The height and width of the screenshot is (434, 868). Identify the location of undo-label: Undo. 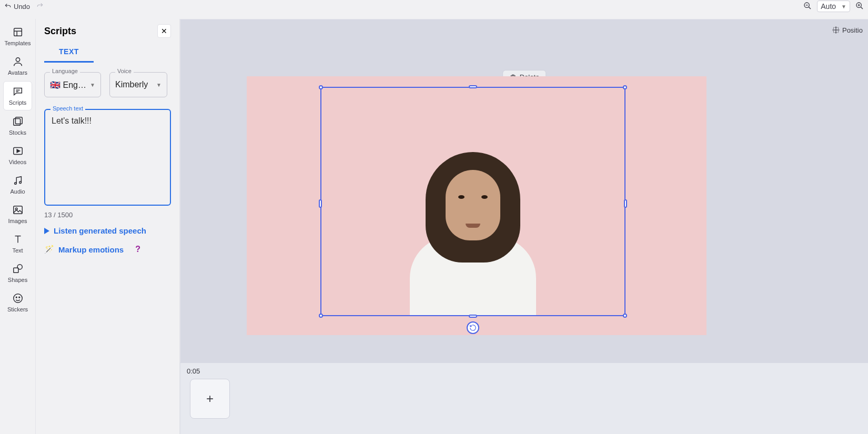
(22, 6).